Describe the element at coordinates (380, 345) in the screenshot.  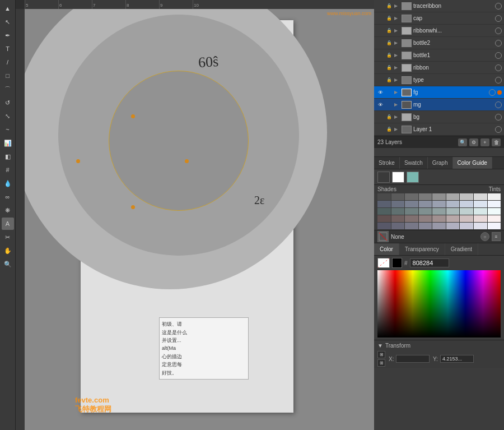
I see `transform-collapse-icon: ▼` at that location.